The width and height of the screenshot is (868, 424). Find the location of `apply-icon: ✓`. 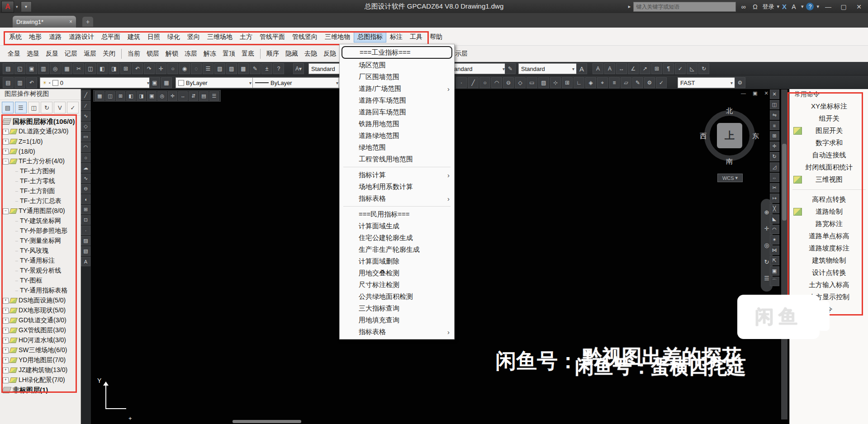

apply-icon: ✓ is located at coordinates (73, 108).